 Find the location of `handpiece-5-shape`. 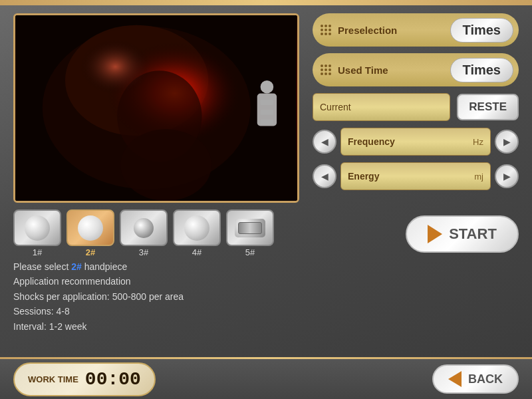

handpiece-5-shape is located at coordinates (250, 228).